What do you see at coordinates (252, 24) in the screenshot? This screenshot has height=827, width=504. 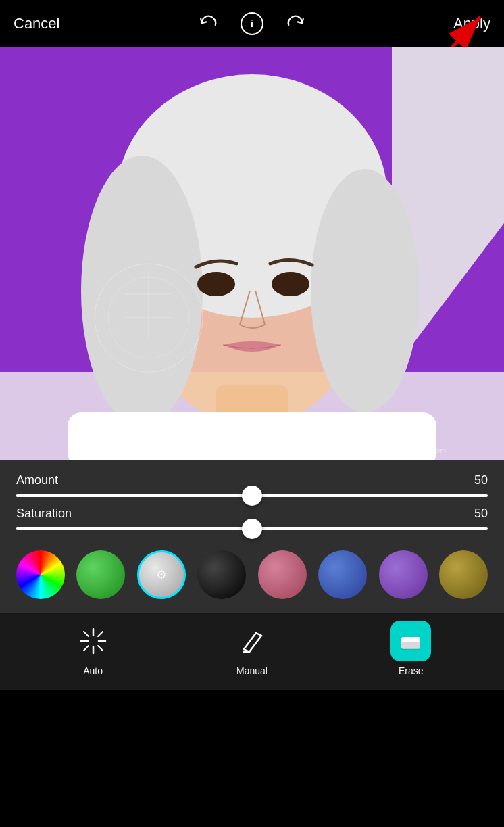 I see `top-center-icons: i` at bounding box center [252, 24].